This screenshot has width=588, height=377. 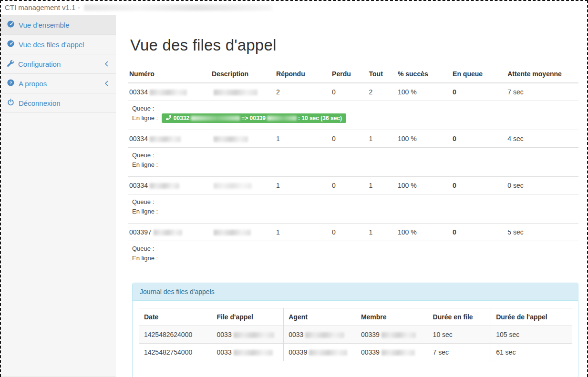 I want to click on sidebar-item-label: Vue d'ensemble, so click(x=44, y=25).